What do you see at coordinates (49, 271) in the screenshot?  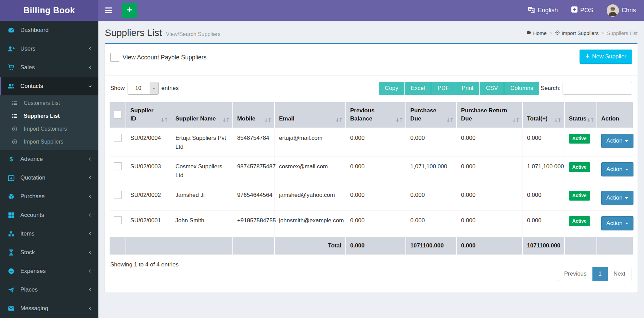 I see `sidebar-item-expenses: Expenses` at bounding box center [49, 271].